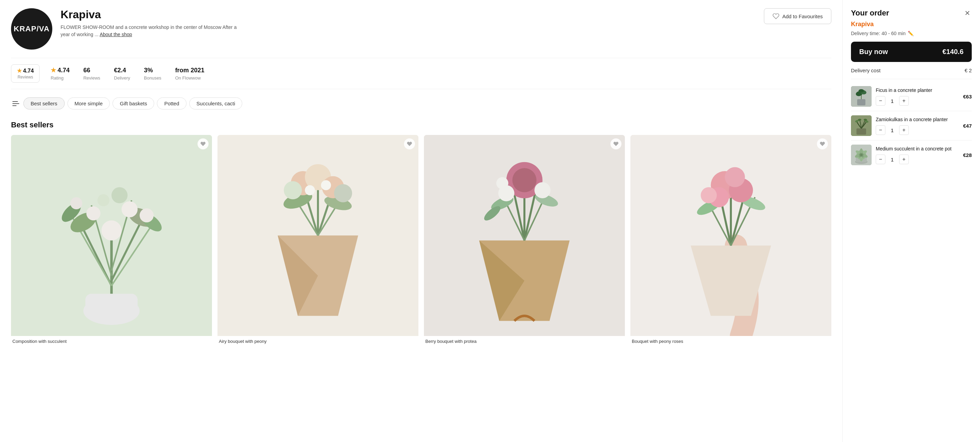 The image size is (980, 442). Describe the element at coordinates (873, 52) in the screenshot. I see `buy-now-label: Buy now` at that location.